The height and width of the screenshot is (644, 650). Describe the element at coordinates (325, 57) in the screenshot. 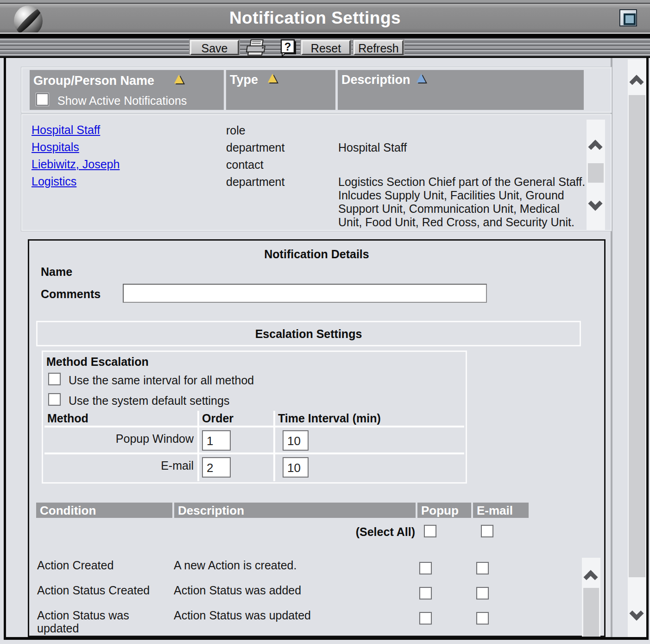

I see `toolbar-separator` at that location.